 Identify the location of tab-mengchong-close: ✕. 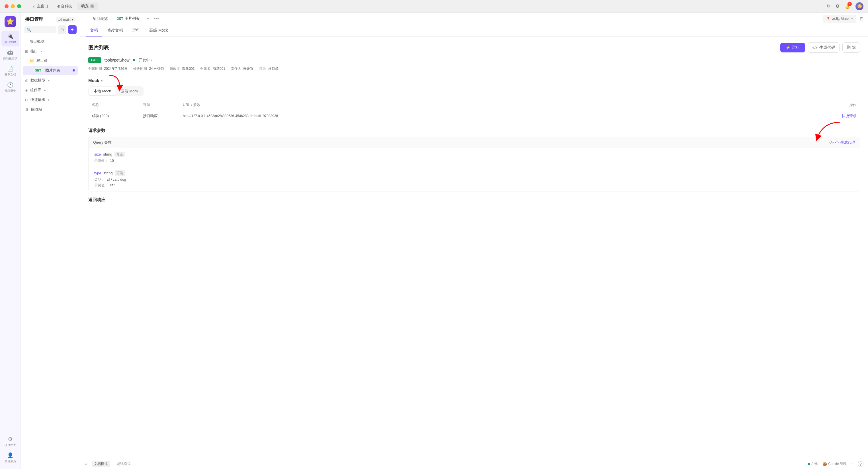
(92, 6).